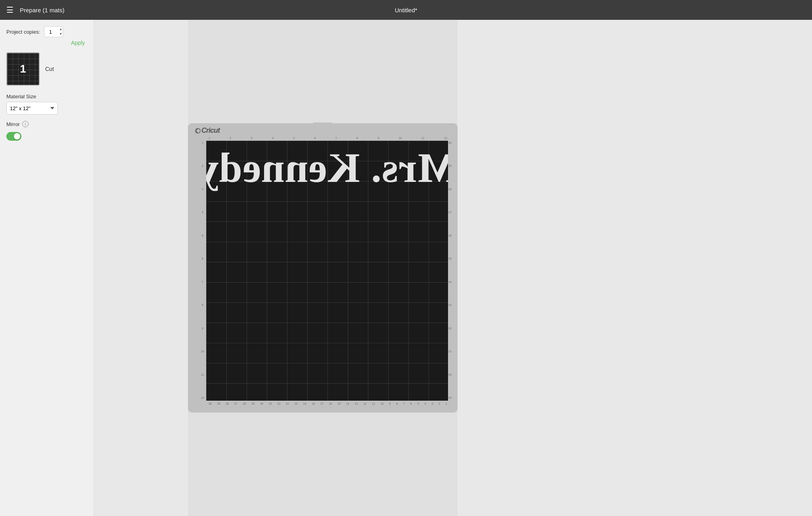  I want to click on navbar: ☰ Prepare (1 mats) Untitled*, so click(406, 10).